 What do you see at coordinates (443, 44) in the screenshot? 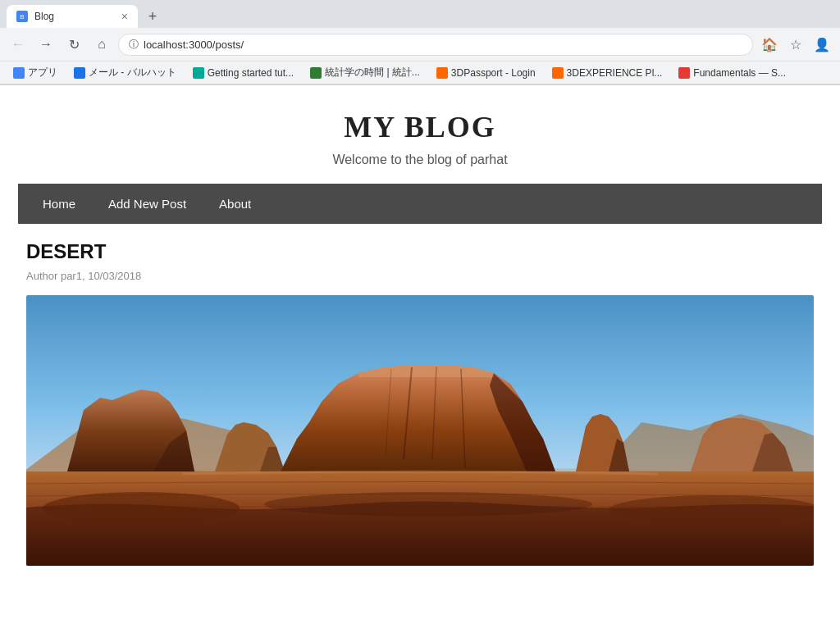
I see `address-input` at bounding box center [443, 44].